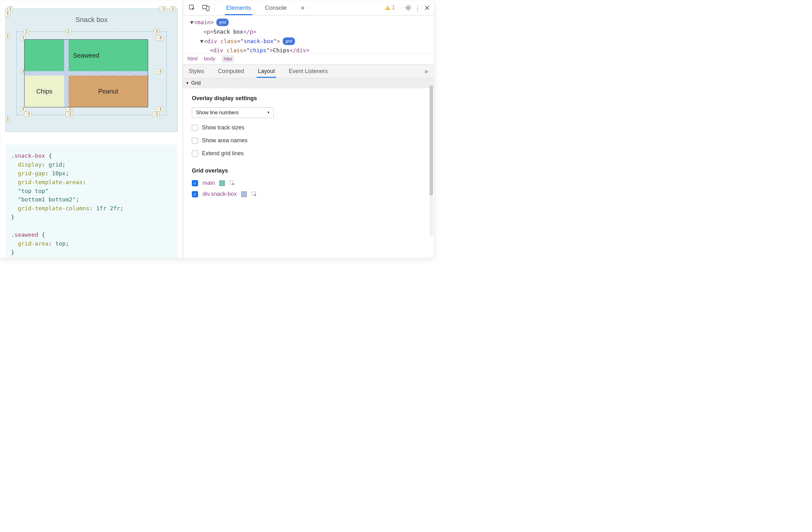 The image size is (812, 532). I want to click on css-code: .snack-box { display: grid; grid-gap: 10…, so click(91, 201).